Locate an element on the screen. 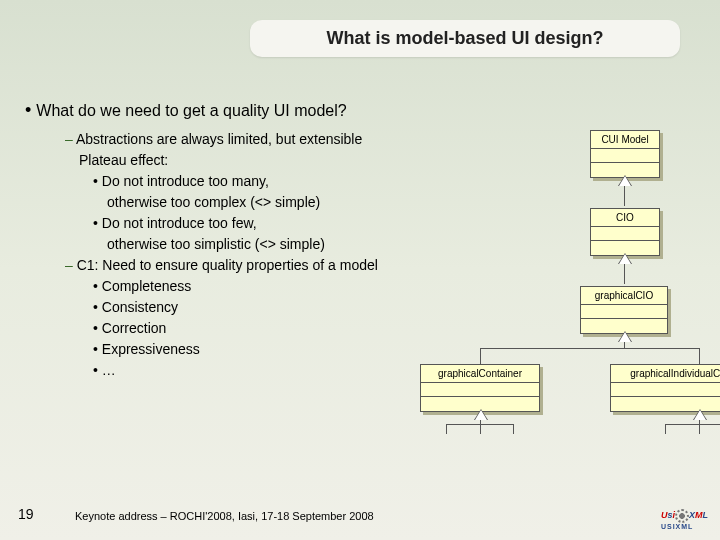 This screenshot has height=540, width=720. uml-label: CUI Model is located at coordinates (625, 140).